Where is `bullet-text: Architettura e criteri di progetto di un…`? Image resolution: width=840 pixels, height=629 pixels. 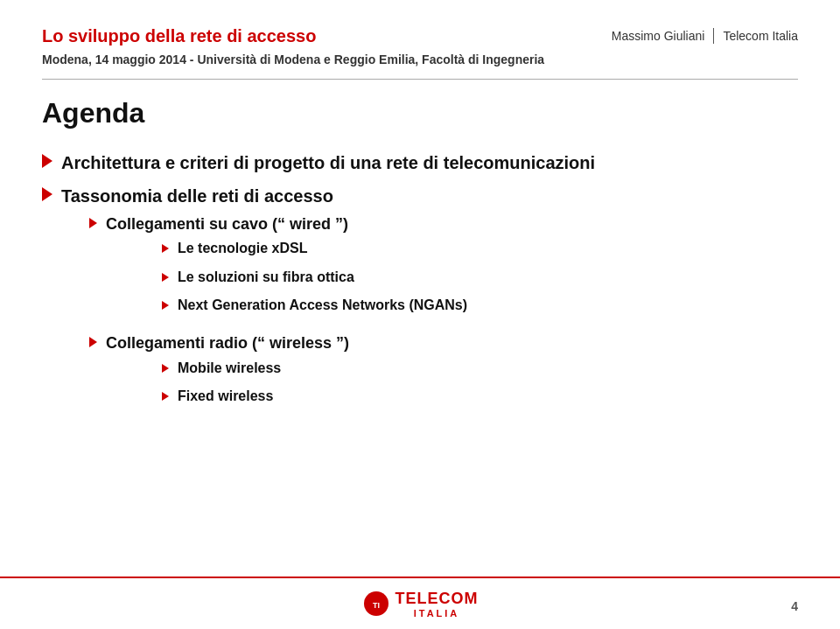
bullet-text: Architettura e criteri di progetto di un… is located at coordinates (328, 163).